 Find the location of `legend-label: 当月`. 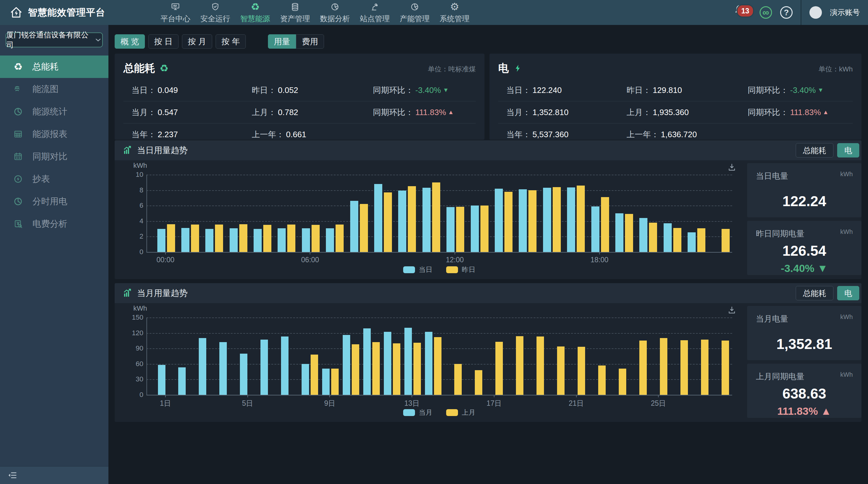

legend-label: 当月 is located at coordinates (426, 412).